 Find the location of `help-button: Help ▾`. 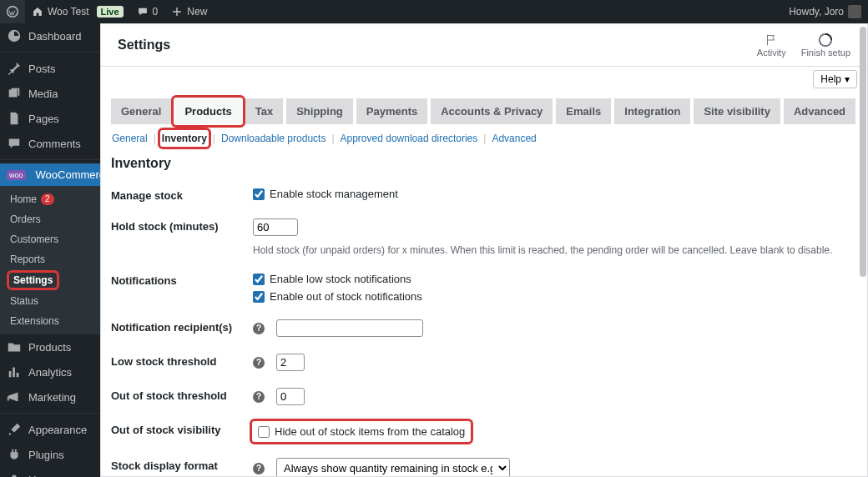

help-button: Help ▾ is located at coordinates (835, 79).